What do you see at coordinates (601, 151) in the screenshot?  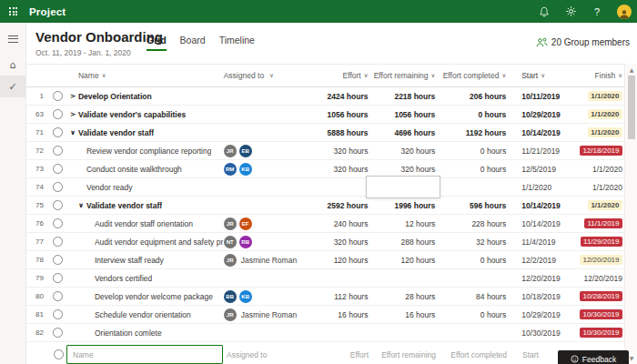 I see `finish-date-cell: 12/18/2019` at bounding box center [601, 151].